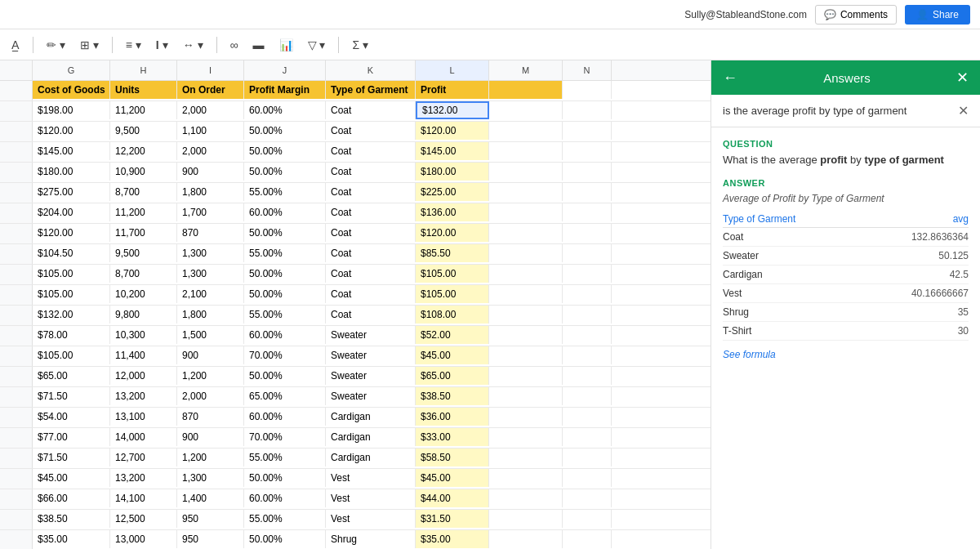  I want to click on filter-btn: ▽ ▾, so click(317, 45).